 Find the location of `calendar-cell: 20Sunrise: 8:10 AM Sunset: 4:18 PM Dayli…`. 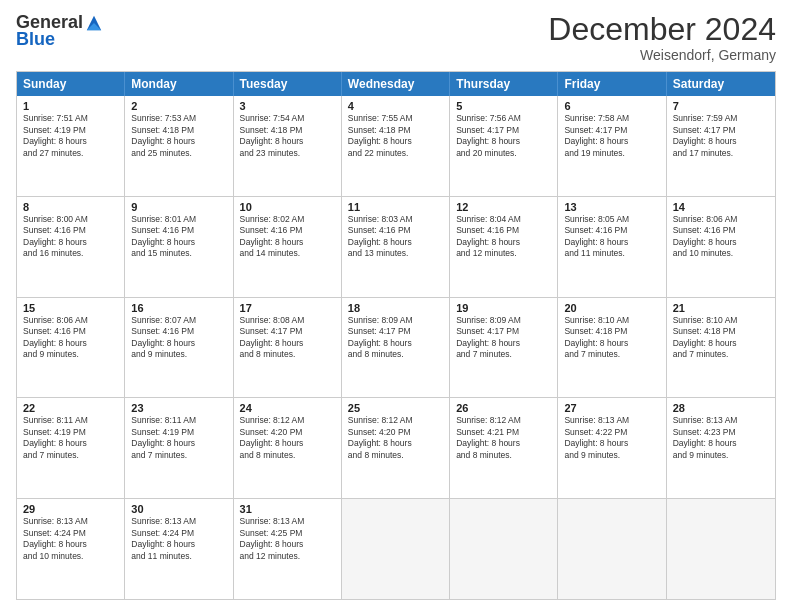

calendar-cell: 20Sunrise: 8:10 AM Sunset: 4:18 PM Dayli… is located at coordinates (612, 348).